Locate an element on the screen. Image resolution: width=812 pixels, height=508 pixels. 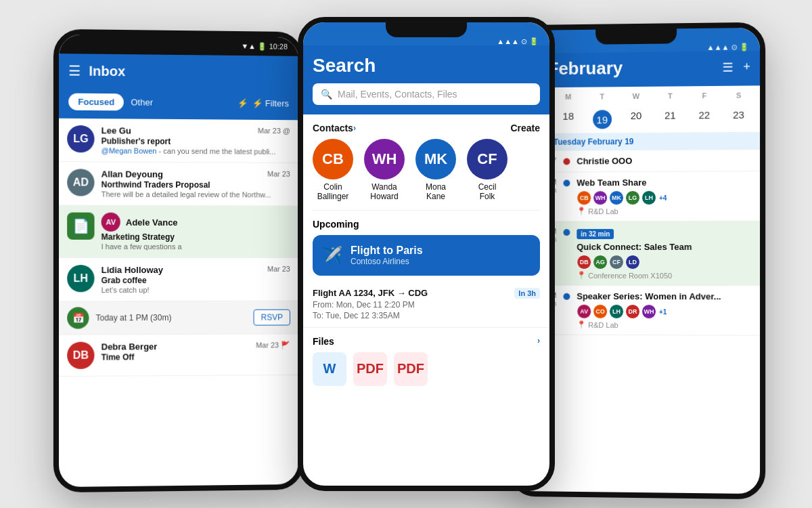
list-view-icon: ☰ is located at coordinates (728, 67).